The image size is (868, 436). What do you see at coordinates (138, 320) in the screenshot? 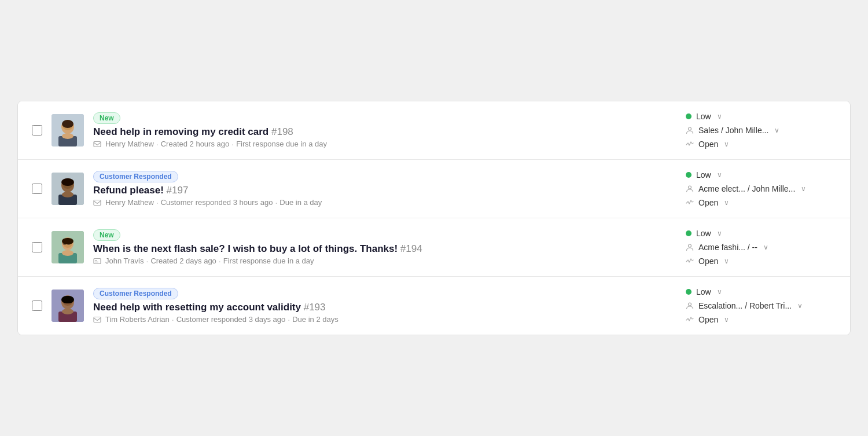
I see `ticket-contact: Tim Roberts Adrian` at bounding box center [138, 320].